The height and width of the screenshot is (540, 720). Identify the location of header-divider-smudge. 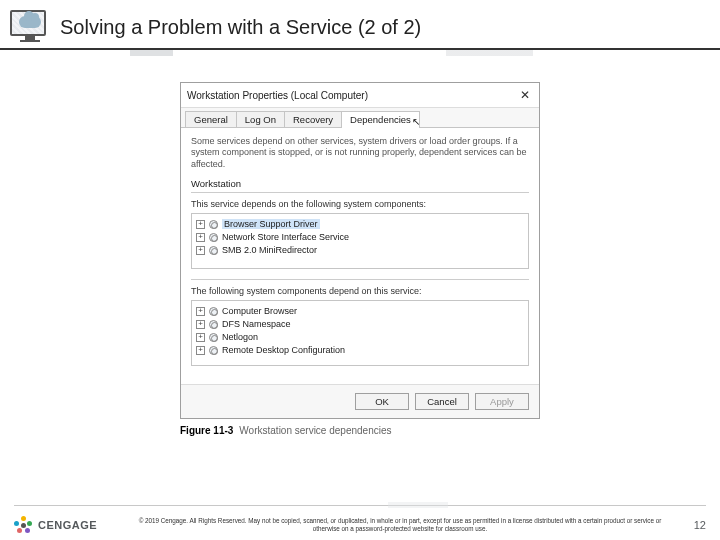
(360, 53).